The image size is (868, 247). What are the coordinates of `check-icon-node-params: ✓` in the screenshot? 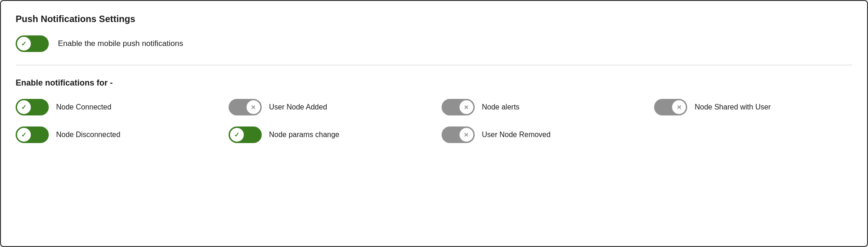 It's located at (237, 135).